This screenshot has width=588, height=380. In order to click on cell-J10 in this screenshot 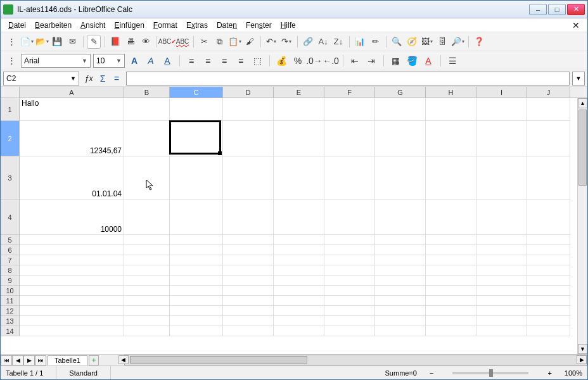, I will do `click(549, 291)`.